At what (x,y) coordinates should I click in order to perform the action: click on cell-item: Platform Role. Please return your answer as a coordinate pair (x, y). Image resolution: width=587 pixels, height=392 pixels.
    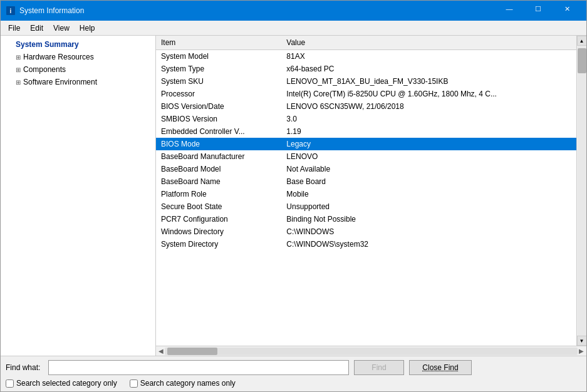
    Looking at the image, I should click on (219, 194).